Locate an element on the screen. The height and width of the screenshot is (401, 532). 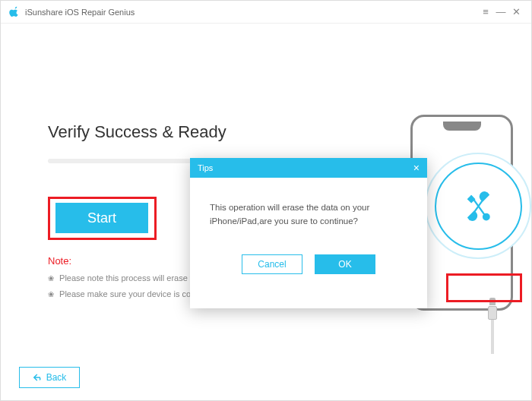
dialog-actions: Cancel OK is located at coordinates (309, 270).